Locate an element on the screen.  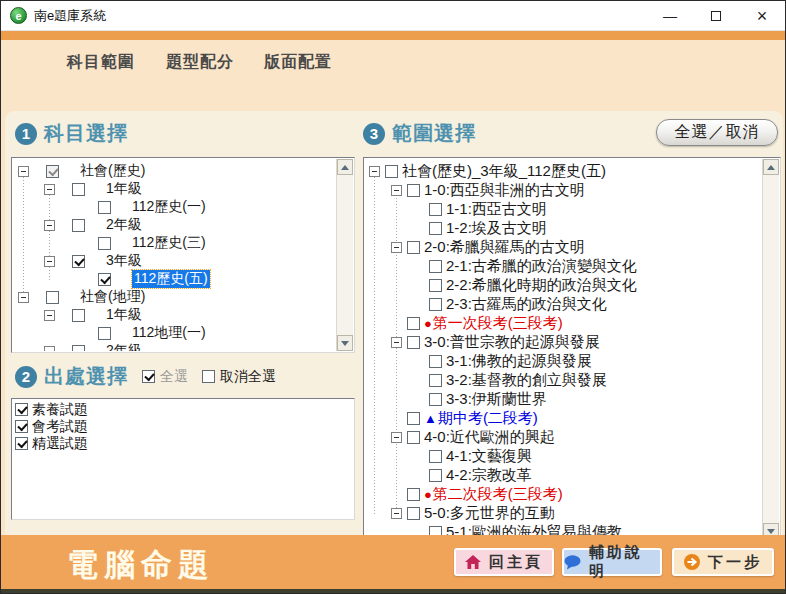
select-all-checkbox-group: 全選 is located at coordinates (165, 377).